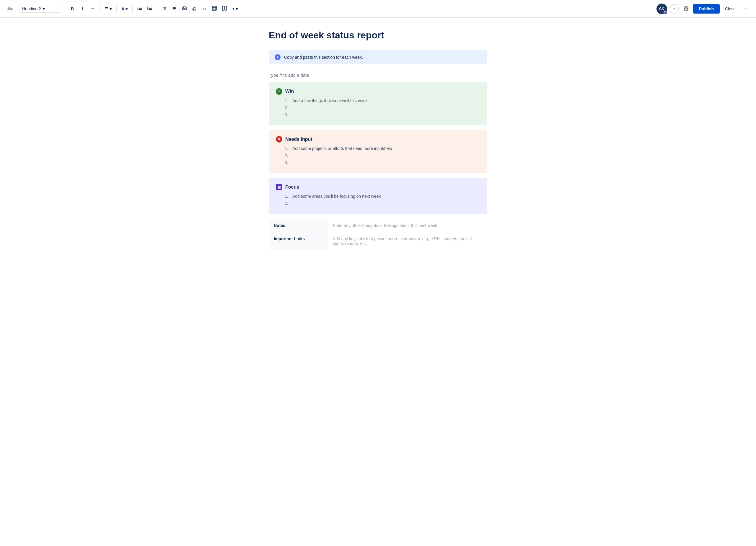  What do you see at coordinates (662, 9) in the screenshot?
I see `user-avatar: CK C` at bounding box center [662, 9].